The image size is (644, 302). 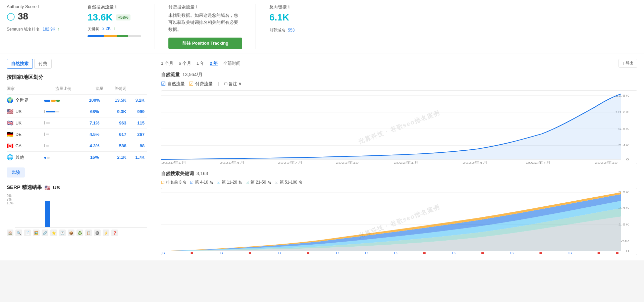 I want to click on kw-legend-21-50: ☑ 第 21-50 名, so click(x=258, y=183).